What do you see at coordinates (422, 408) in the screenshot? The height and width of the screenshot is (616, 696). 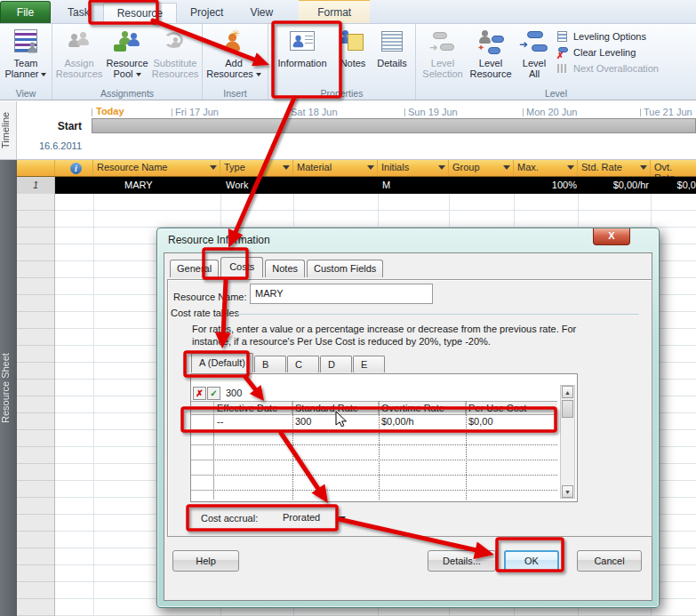 I see `rate-header-overtime-rate: Overtime Rate` at bounding box center [422, 408].